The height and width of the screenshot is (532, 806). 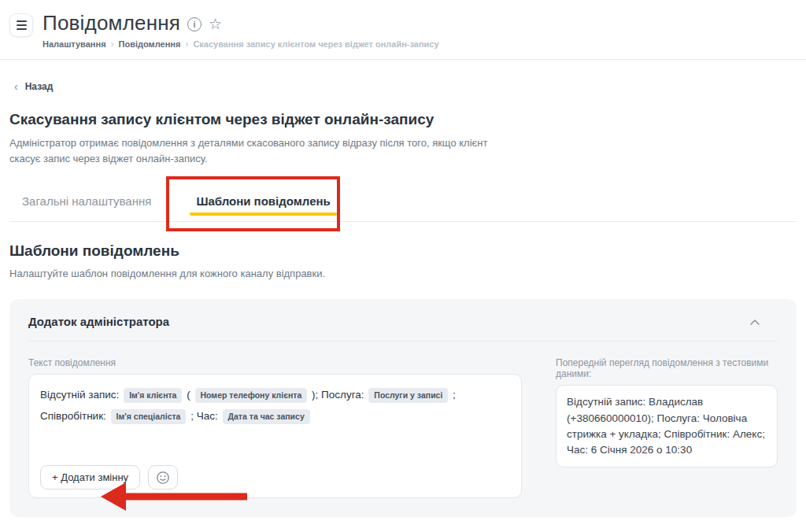 I want to click on message-text-editor: Відсутній запис: Ім'я клієнта ( Номер те…, so click(x=275, y=436).